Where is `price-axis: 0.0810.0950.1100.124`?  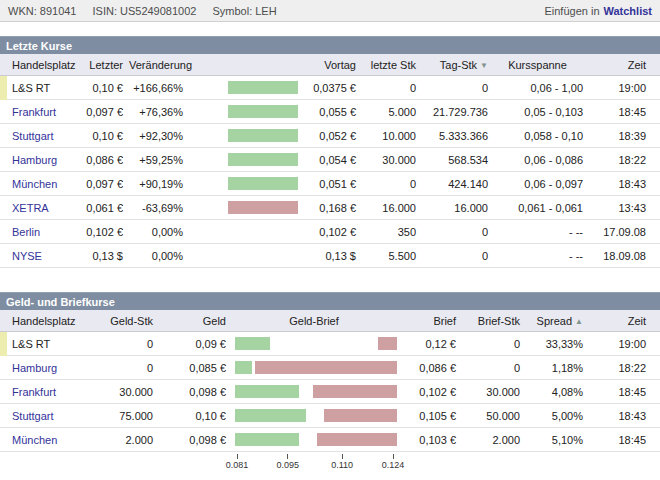 price-axis: 0.0810.0950.1100.124 is located at coordinates (314, 465).